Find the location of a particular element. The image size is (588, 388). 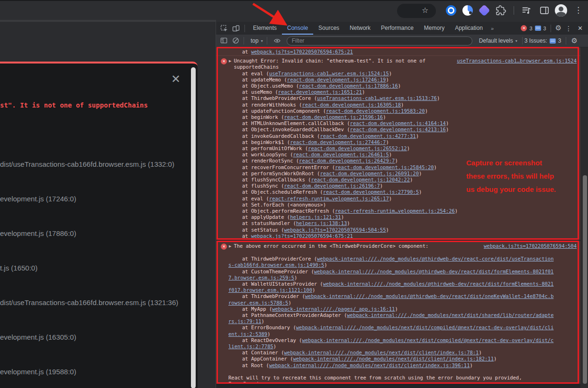

extension-diamond-icon is located at coordinates (484, 10).